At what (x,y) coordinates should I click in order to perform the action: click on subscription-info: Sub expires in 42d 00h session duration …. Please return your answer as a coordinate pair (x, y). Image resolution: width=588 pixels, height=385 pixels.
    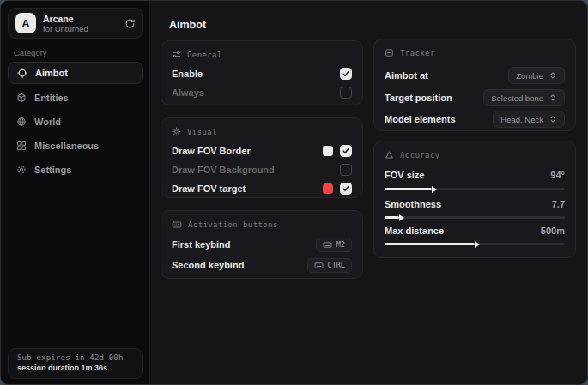
    Looking at the image, I should click on (76, 364).